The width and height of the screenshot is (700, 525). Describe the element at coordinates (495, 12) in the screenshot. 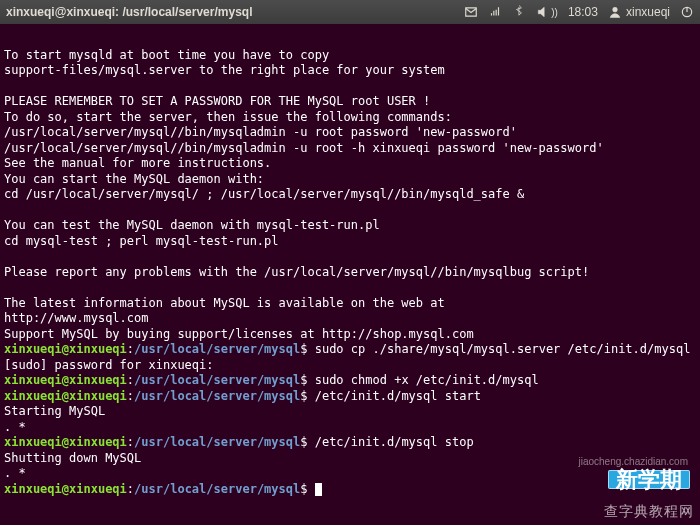

I see `network-icon` at that location.